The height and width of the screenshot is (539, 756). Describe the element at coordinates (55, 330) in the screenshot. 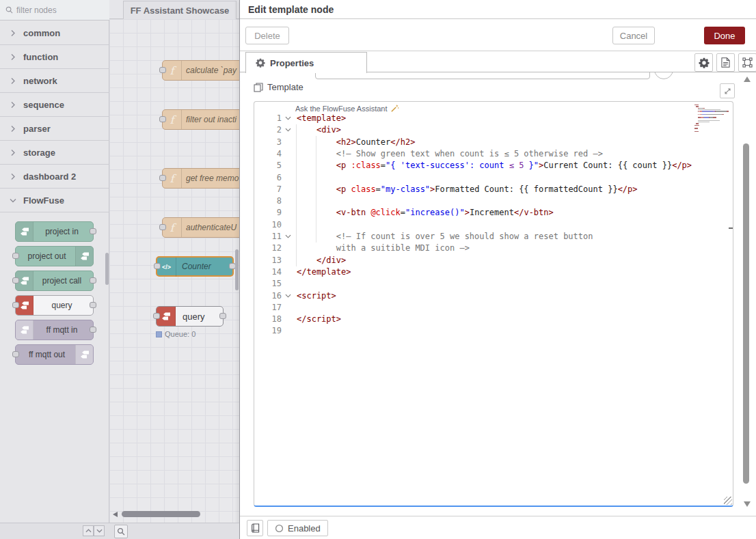

I see `palette-node-ff-mqtt-in: ff mqtt in` at that location.